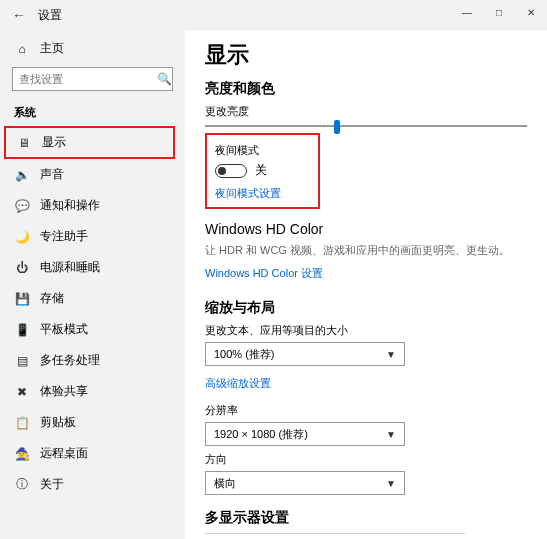  Describe the element at coordinates (366, 55) in the screenshot. I see `page-title: 显示` at that location.